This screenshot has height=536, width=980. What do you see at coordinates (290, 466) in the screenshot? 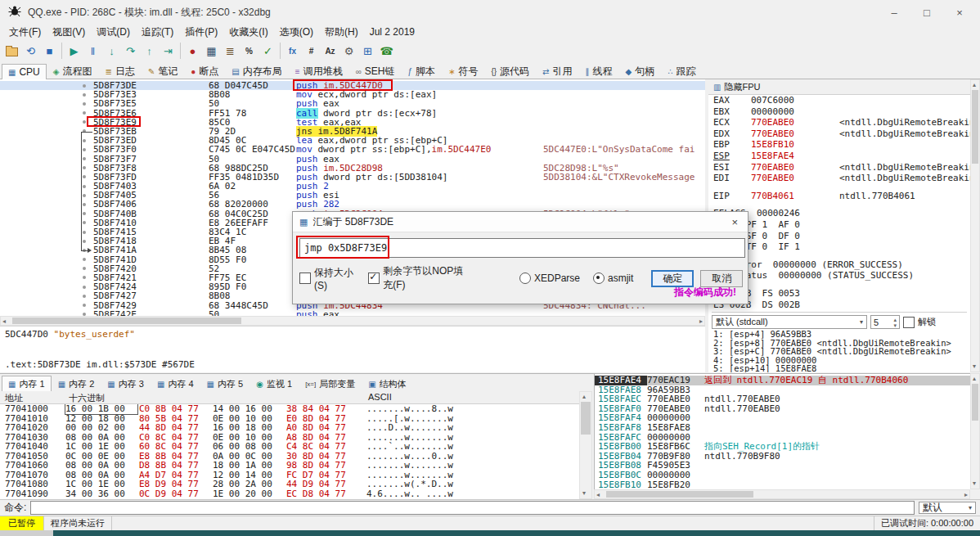
I see `dump-row: 7704106008 00 0A 00D8 8B 04 7718 00 1A 0…` at bounding box center [290, 466].